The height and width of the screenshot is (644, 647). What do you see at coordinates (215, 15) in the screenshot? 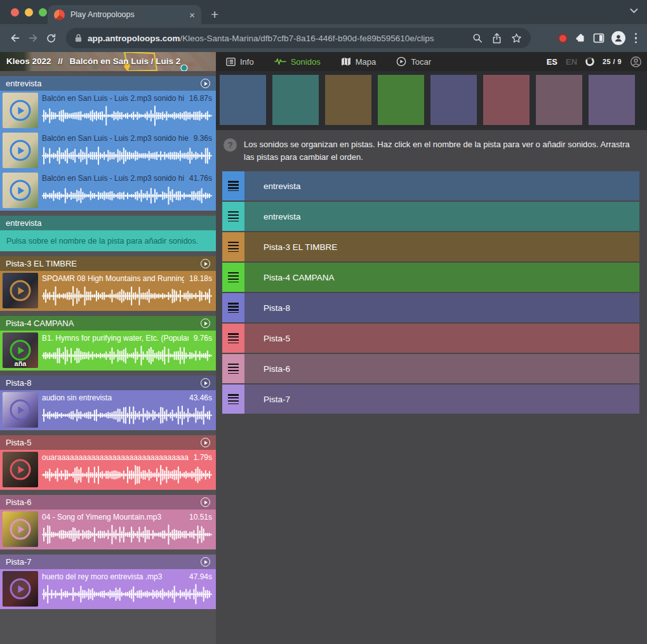
I see `new-tab-button: +` at bounding box center [215, 15].